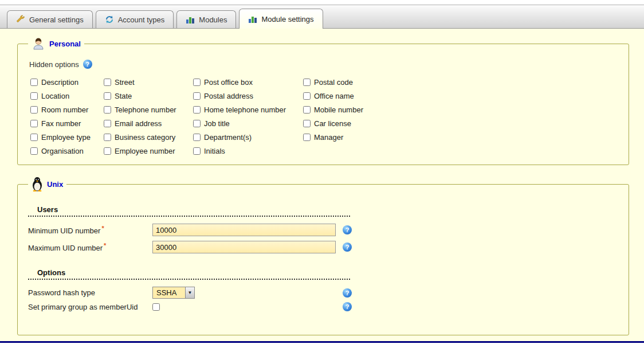 This screenshot has height=348, width=644. Describe the element at coordinates (67, 151) in the screenshot. I see `hidden-option-checkbox-item: Organisation` at that location.